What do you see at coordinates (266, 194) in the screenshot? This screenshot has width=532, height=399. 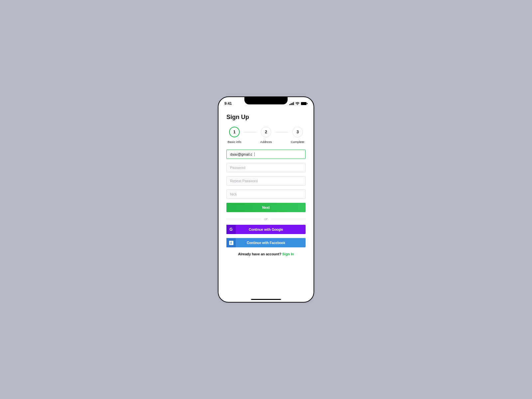 I see `nick-field: Nick` at bounding box center [266, 194].